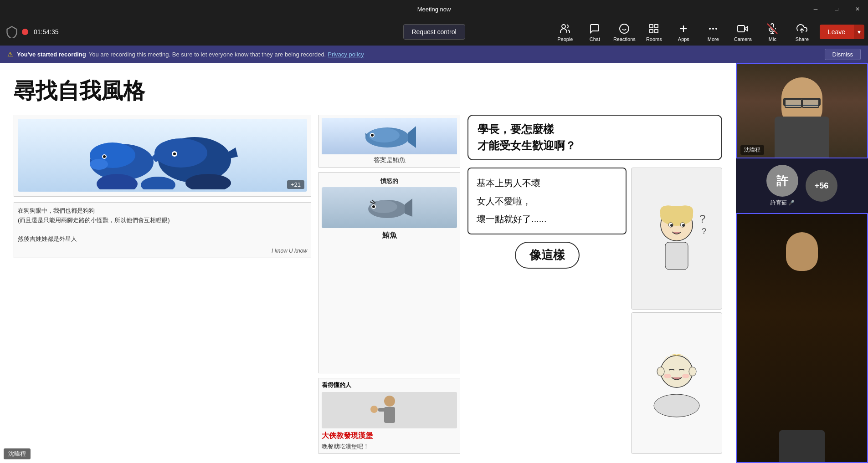  I want to click on mic-button: Mic, so click(773, 32).